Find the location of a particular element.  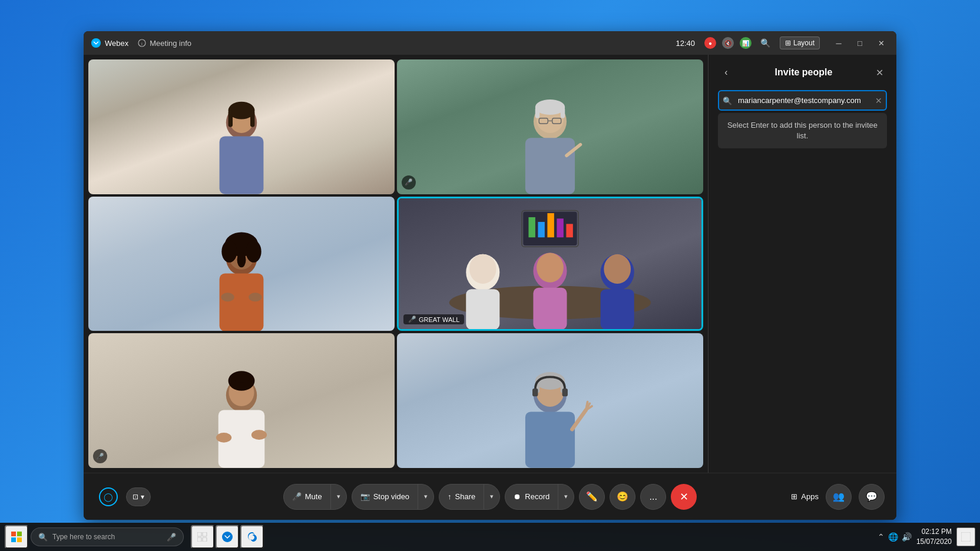

maximize-button: □ is located at coordinates (860, 43).